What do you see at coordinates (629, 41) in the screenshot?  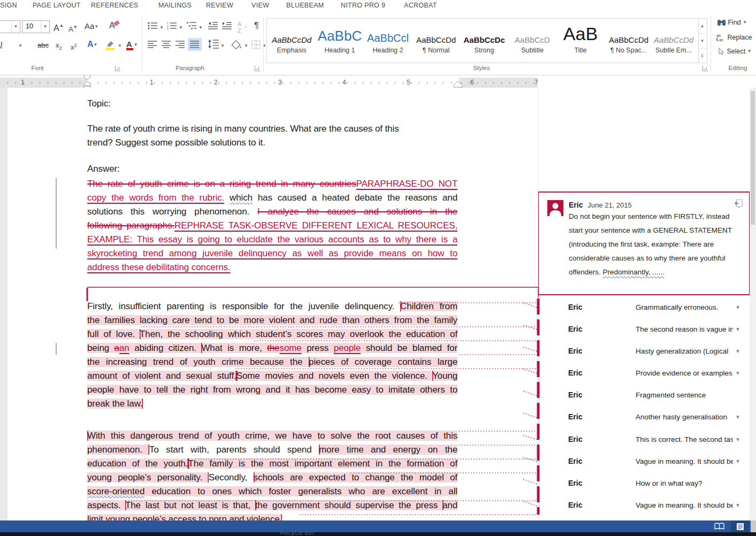 I see `style-no-spacing: AaBbCcDd ¶ No Spac...` at bounding box center [629, 41].